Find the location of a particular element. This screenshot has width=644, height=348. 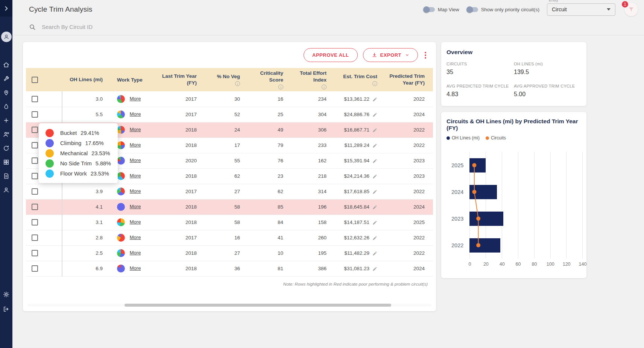

apps-grid-icon is located at coordinates (6, 162).